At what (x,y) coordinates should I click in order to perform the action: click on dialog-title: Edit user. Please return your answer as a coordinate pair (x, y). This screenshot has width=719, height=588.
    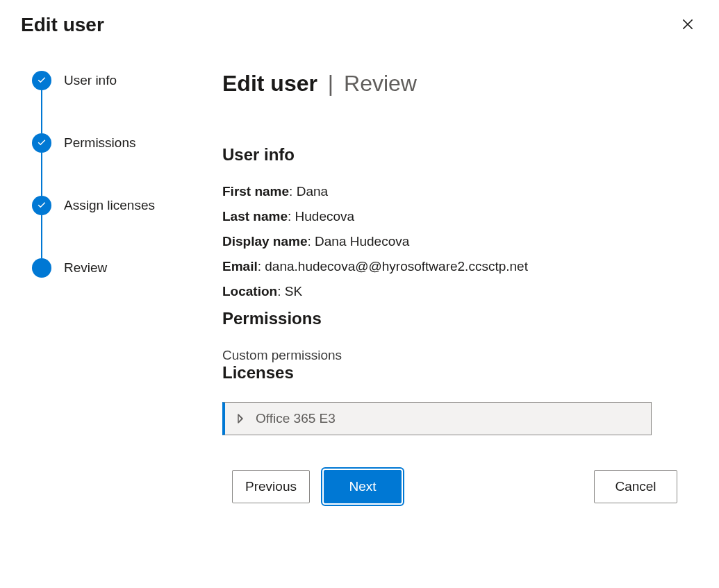
    Looking at the image, I should click on (63, 25).